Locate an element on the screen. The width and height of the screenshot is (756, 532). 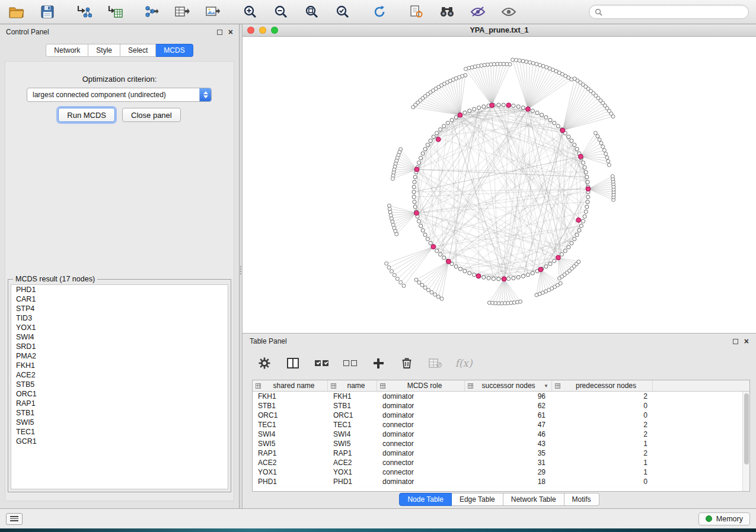
tab-style: Style is located at coordinates (104, 50).